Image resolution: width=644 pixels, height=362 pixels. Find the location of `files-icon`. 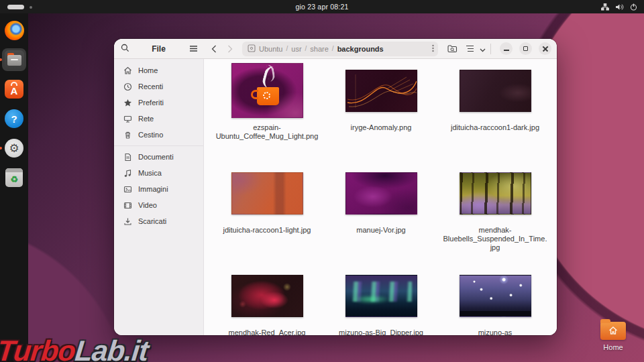

files-icon is located at coordinates (15, 60).